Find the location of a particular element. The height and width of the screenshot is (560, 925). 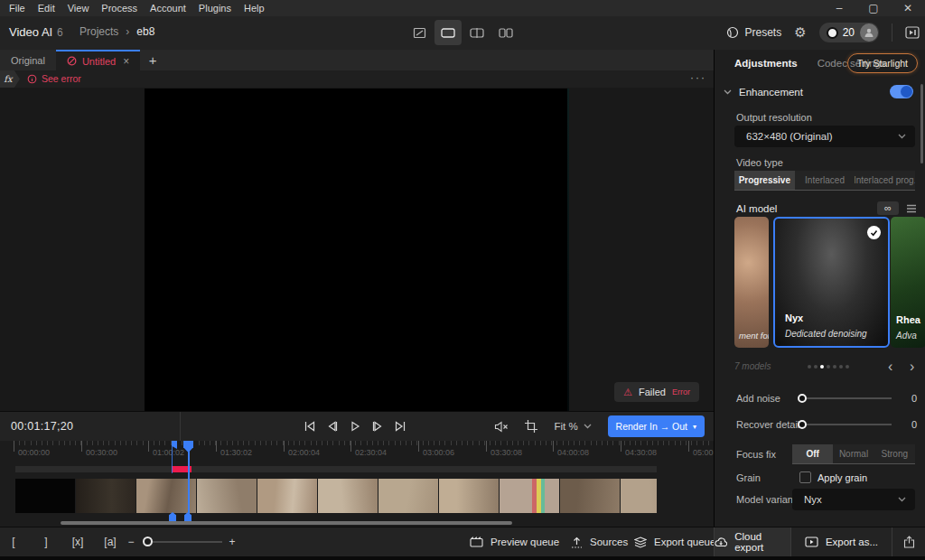

menu-file: File is located at coordinates (17, 8).